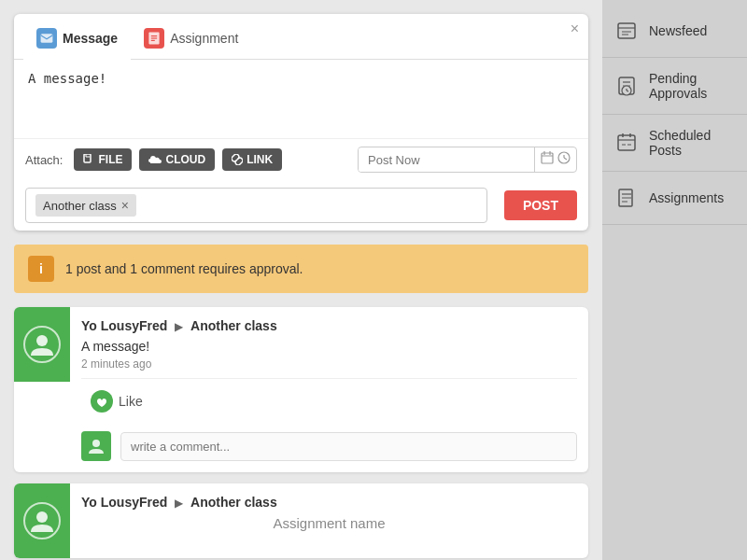 Image resolution: width=747 pixels, height=560 pixels. Describe the element at coordinates (467, 160) in the screenshot. I see `post-now-container` at that location.